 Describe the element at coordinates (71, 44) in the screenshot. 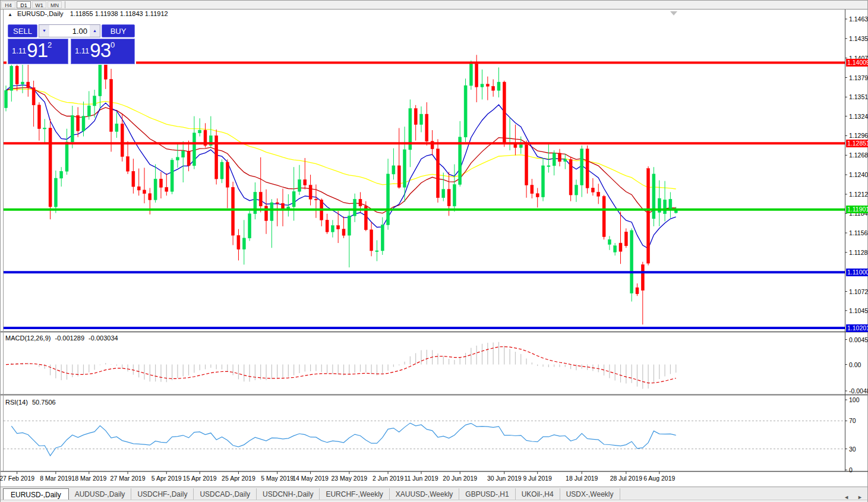

I see `one-click-trade-panel: SELL ▼ ▲ BUY 1.11912 1.11930` at that location.